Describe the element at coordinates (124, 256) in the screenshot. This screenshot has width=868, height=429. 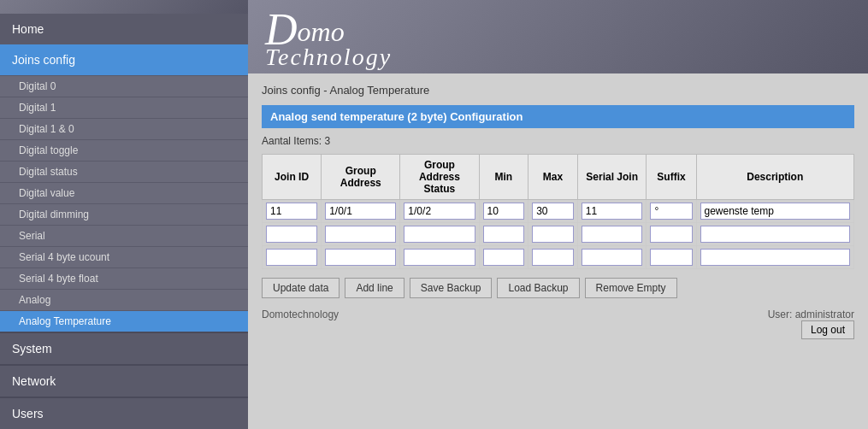
I see `sidebar-item-serial-4byte-ucount: Serial 4 byte ucount` at that location.